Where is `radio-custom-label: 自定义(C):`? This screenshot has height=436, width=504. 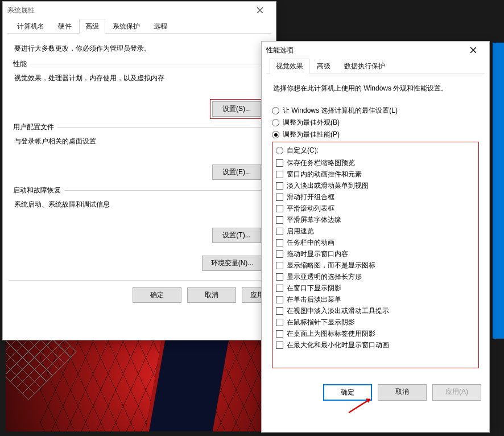 radio-custom-label: 自定义(C): is located at coordinates (303, 150).